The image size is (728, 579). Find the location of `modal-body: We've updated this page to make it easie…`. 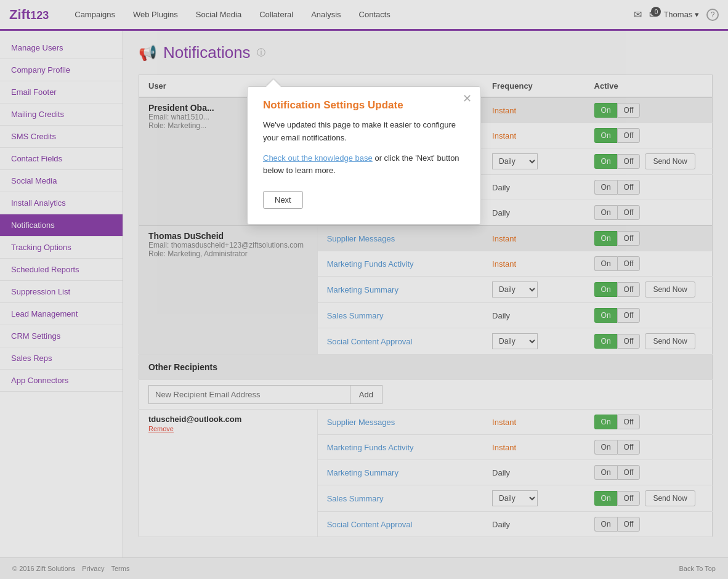

modal-body: We've updated this page to make it easie… is located at coordinates (364, 132).